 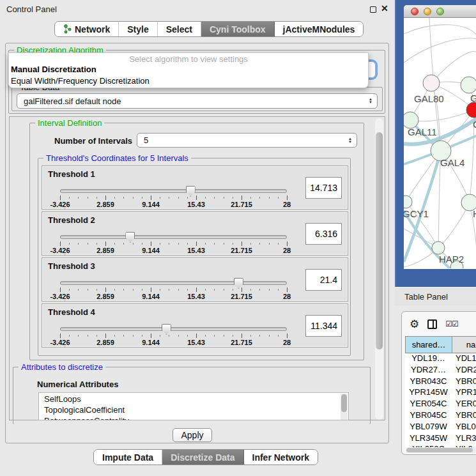 What do you see at coordinates (194, 418) in the screenshot?
I see `attribute-item: BetweennessCentrality` at bounding box center [194, 418].